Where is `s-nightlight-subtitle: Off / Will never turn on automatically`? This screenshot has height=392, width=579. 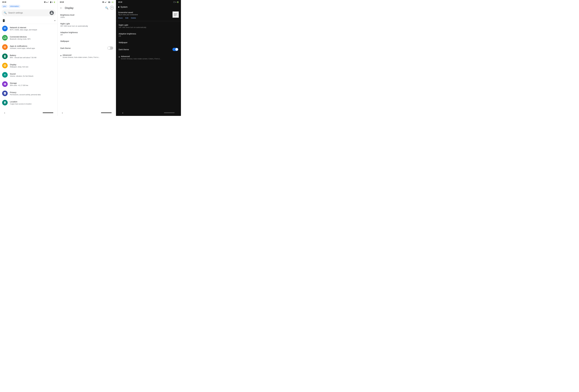
s-nightlight-subtitle: Off / Will never turn on automatically is located at coordinates (148, 27).